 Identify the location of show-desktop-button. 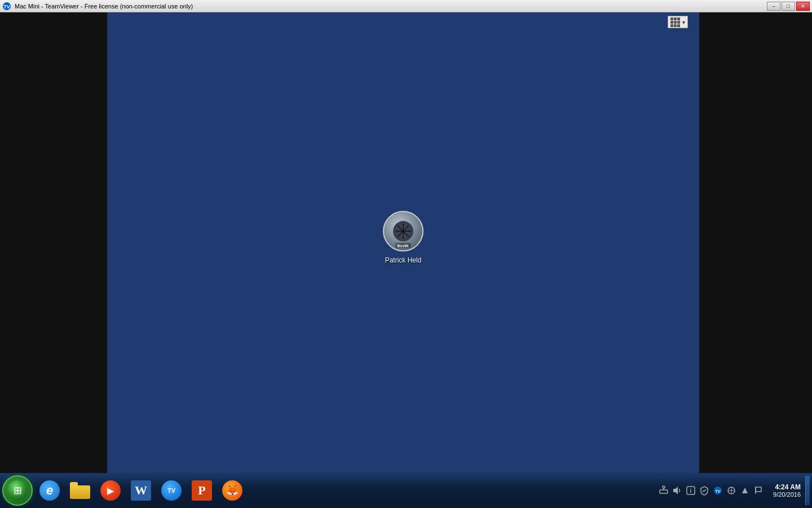
(807, 491).